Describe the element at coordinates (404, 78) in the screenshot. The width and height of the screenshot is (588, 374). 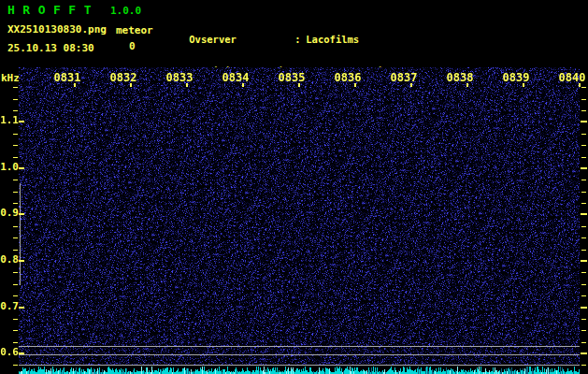
I see `x-axis-tick-label: 0837` at that location.